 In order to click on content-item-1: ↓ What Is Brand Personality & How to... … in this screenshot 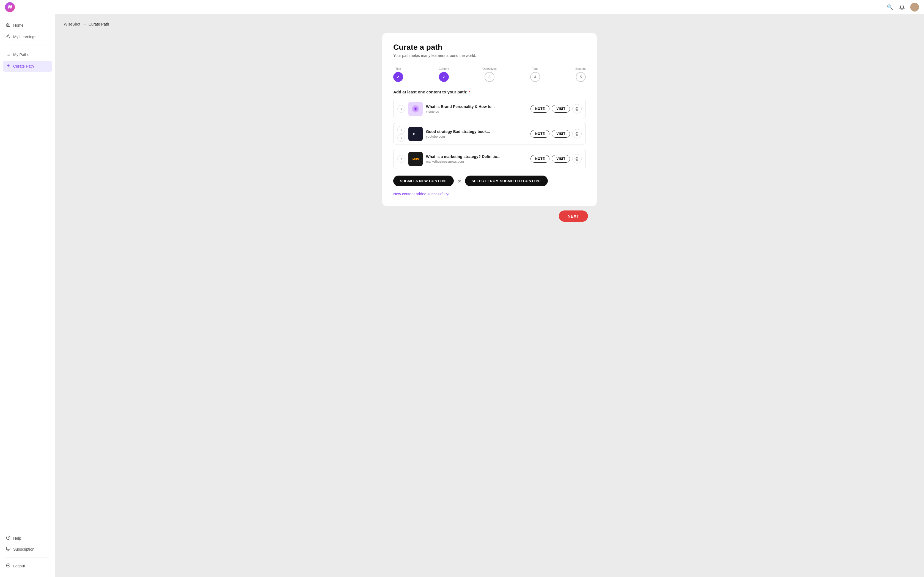, I will do `click(489, 109)`.